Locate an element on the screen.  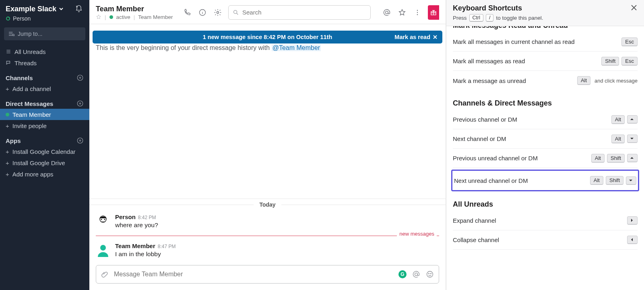
apps-header: Apps is located at coordinates (45, 139).